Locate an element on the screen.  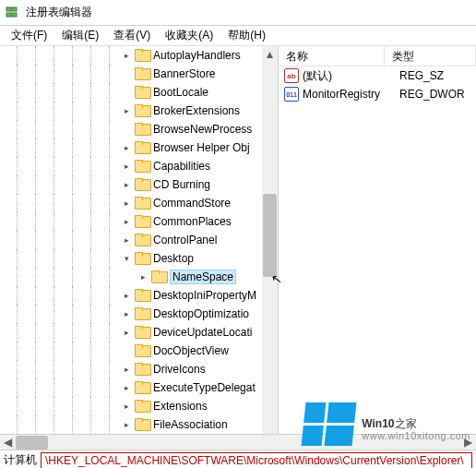
menu-help: 帮助(H) is located at coordinates (247, 35).